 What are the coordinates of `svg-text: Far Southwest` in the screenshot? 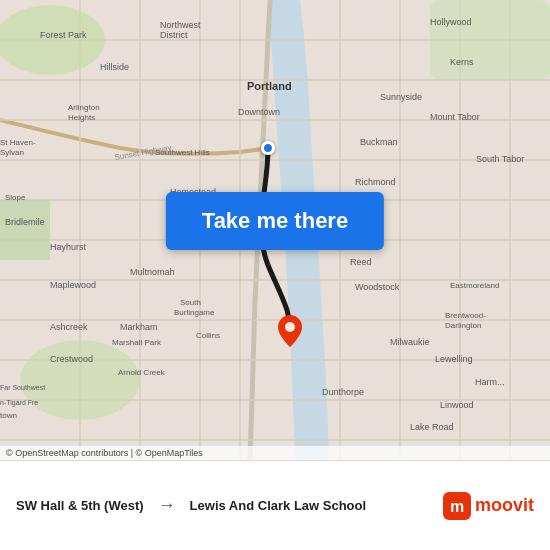 It's located at (22, 388).